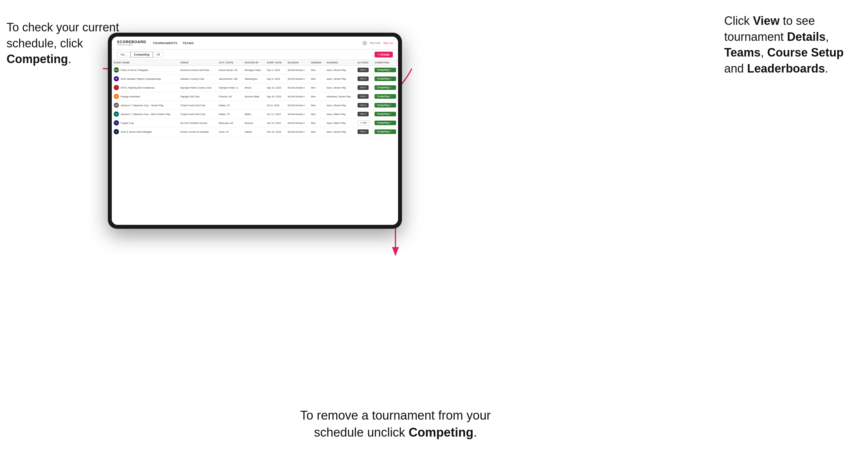 The width and height of the screenshot is (868, 467). Describe the element at coordinates (317, 63) in the screenshot. I see `col-gender: GENDER` at that location.